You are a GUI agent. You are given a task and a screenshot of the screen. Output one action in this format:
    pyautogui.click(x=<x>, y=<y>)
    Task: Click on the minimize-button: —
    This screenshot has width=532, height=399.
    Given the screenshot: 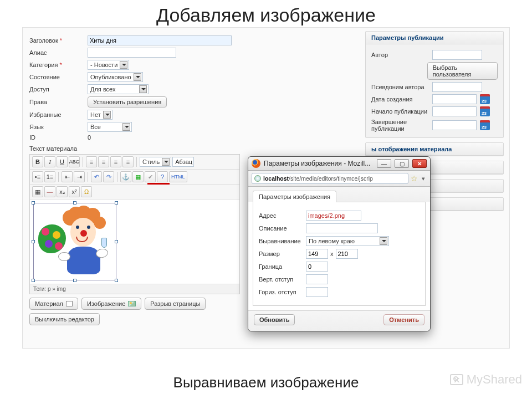 What is the action you would take?
    pyautogui.click(x=384, y=163)
    